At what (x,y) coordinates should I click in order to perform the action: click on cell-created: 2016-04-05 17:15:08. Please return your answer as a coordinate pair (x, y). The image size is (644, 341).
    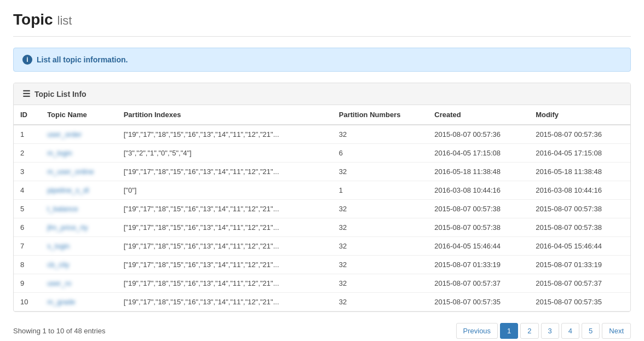
    Looking at the image, I should click on (479, 153).